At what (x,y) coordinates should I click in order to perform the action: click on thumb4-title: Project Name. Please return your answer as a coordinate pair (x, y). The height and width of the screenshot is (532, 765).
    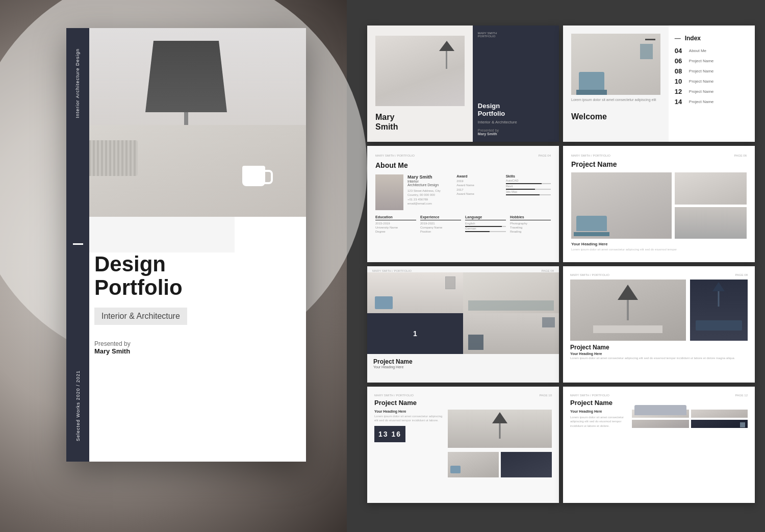
    Looking at the image, I should click on (659, 164).